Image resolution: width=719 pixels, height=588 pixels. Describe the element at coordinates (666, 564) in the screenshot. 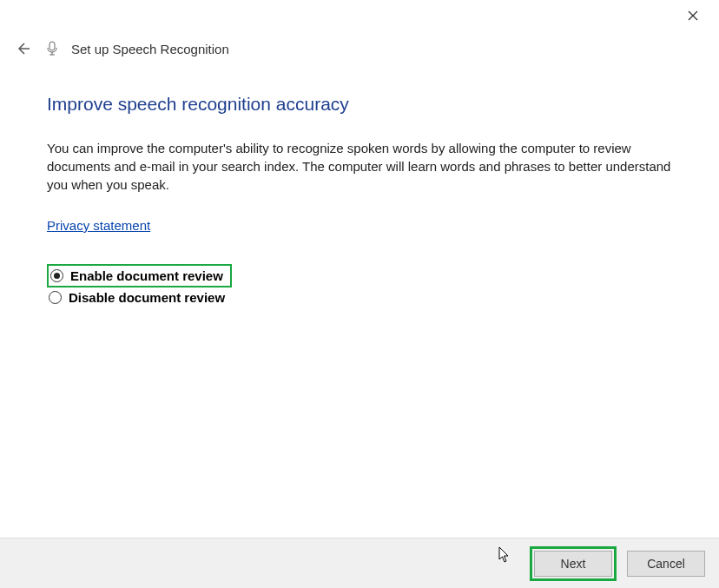

I see `cancel-button: Cancel` at that location.